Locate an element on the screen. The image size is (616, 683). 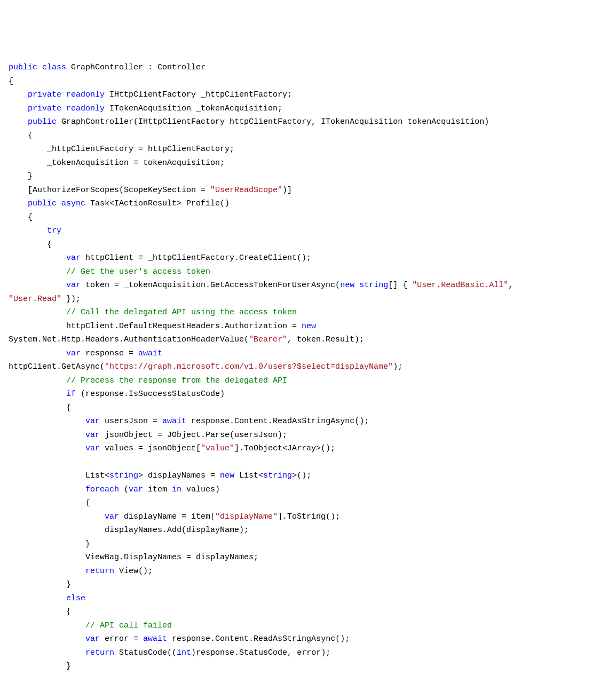
code-token: usersJson = is located at coordinates (131, 422).